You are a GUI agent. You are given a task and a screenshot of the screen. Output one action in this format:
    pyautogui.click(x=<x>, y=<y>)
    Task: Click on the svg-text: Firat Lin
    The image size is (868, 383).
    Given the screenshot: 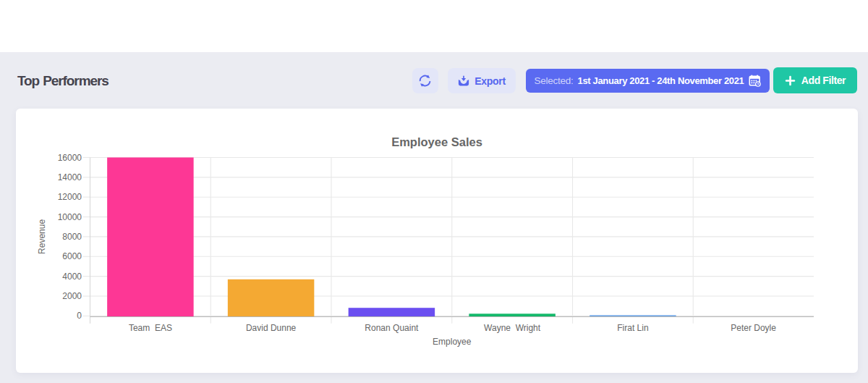 What is the action you would take?
    pyautogui.click(x=632, y=328)
    